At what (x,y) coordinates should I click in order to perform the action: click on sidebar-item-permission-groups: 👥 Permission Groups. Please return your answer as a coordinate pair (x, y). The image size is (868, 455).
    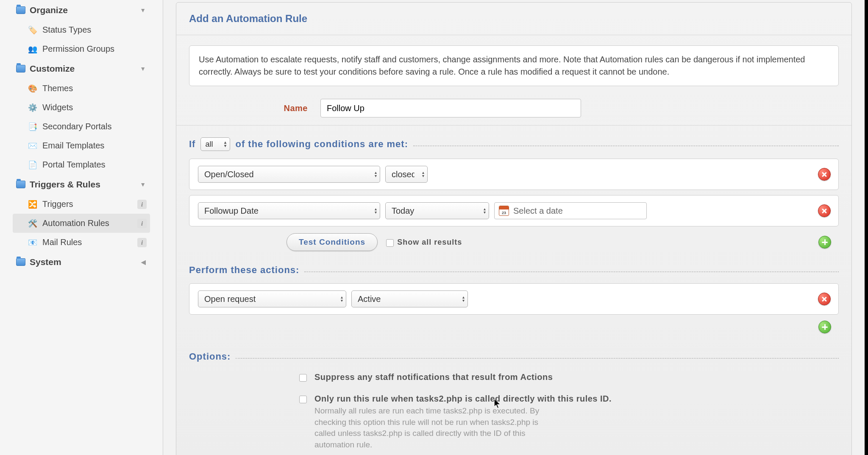
    Looking at the image, I should click on (81, 49).